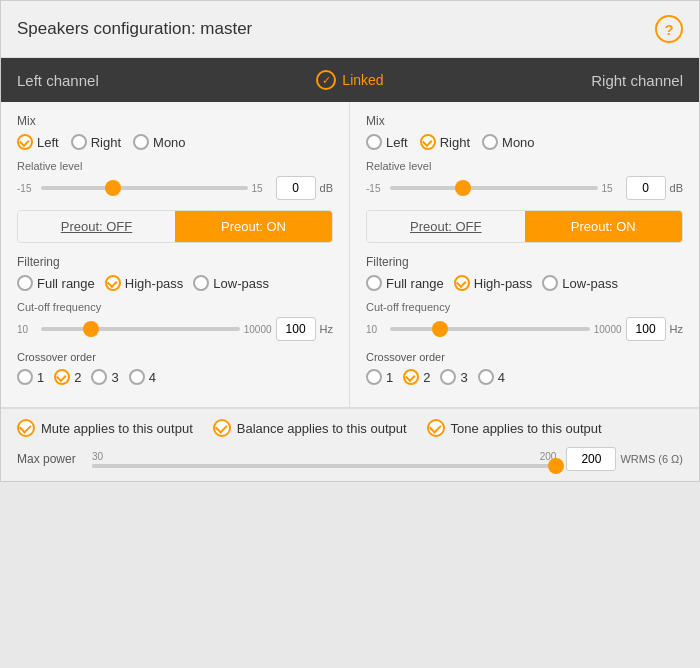 The height and width of the screenshot is (668, 700). I want to click on left-mix-right: Right, so click(96, 142).